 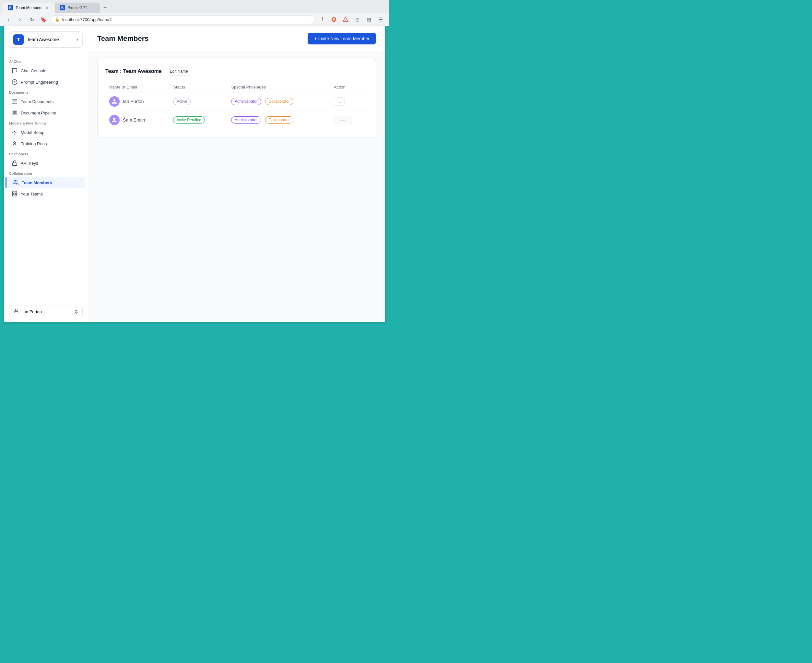 What do you see at coordinates (46, 71) in the screenshot?
I see `sidebar-item-chat-console: Chat Console` at bounding box center [46, 71].